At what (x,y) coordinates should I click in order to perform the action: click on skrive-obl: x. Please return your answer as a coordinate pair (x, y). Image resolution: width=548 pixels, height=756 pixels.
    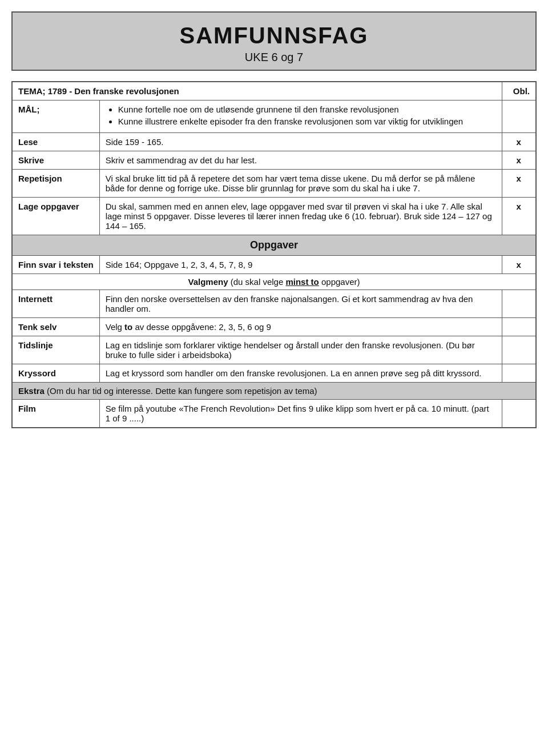
    Looking at the image, I should click on (519, 160).